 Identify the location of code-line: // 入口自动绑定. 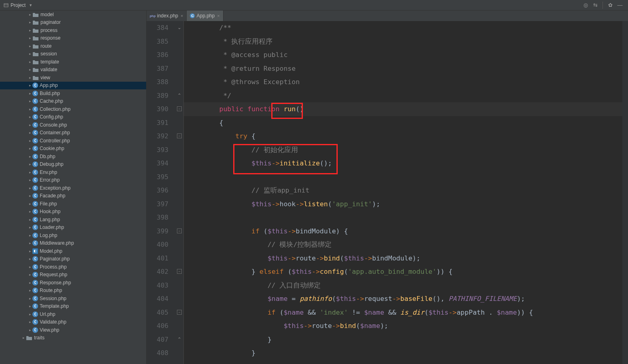
(403, 286).